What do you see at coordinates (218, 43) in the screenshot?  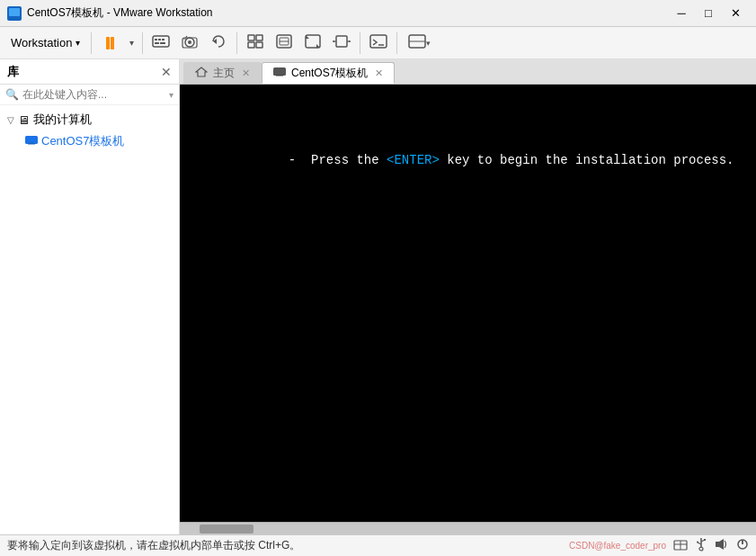 I see `revert-icon` at bounding box center [218, 43].